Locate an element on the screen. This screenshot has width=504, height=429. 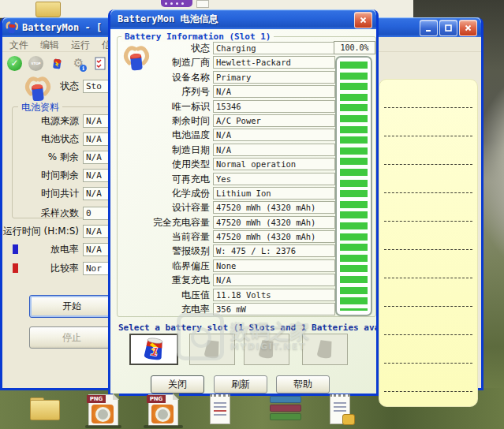
field-value: 11.18 Volts is located at coordinates (274, 295).